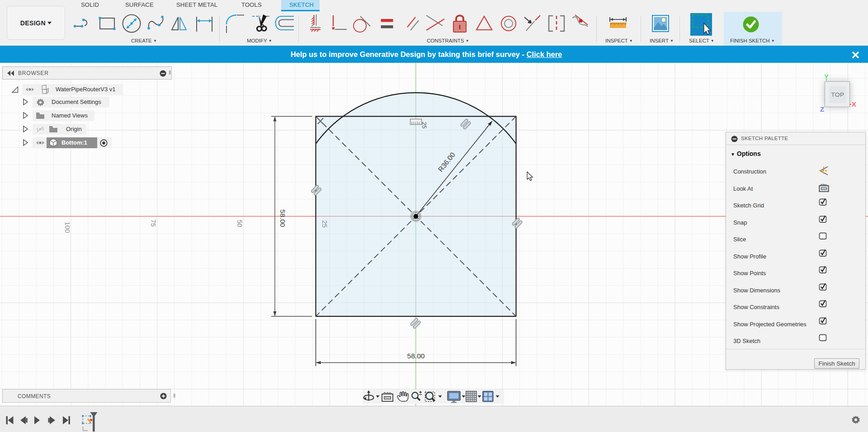  I want to click on svg-text: 100, so click(68, 227).